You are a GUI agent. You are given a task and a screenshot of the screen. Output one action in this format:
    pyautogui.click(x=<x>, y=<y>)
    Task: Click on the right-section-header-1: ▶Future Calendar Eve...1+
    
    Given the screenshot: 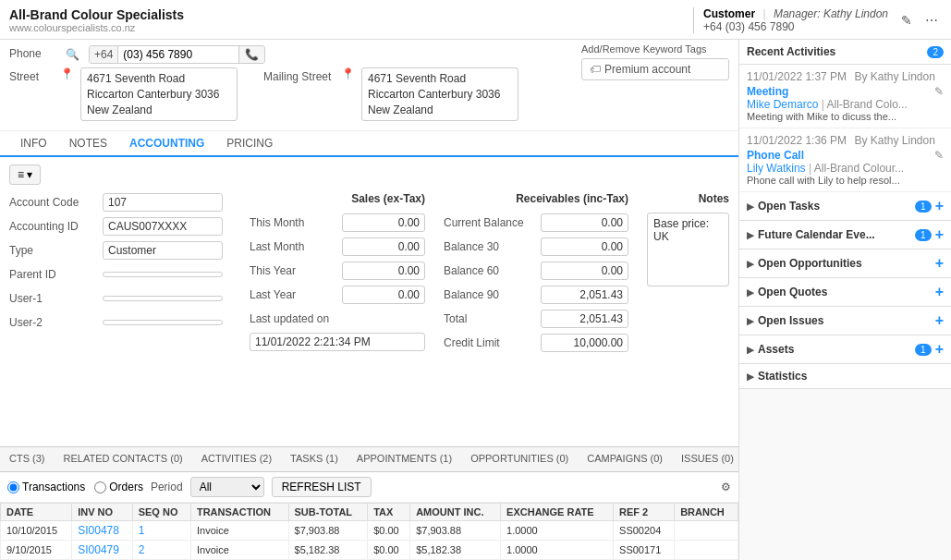 What is the action you would take?
    pyautogui.click(x=845, y=235)
    